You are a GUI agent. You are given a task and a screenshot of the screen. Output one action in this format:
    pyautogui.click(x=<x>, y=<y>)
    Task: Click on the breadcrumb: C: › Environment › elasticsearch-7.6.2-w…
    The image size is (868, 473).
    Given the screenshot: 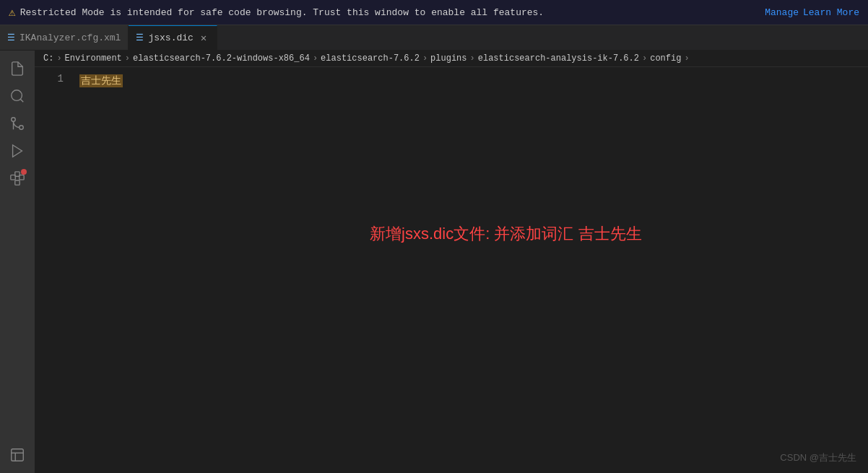 What is the action you would take?
    pyautogui.click(x=451, y=59)
    